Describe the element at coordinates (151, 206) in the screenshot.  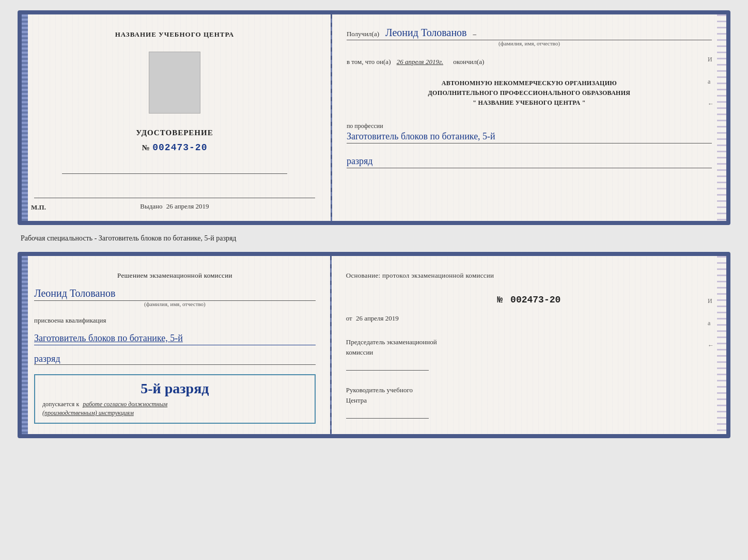
I see `issued-prefix: Выдано` at that location.